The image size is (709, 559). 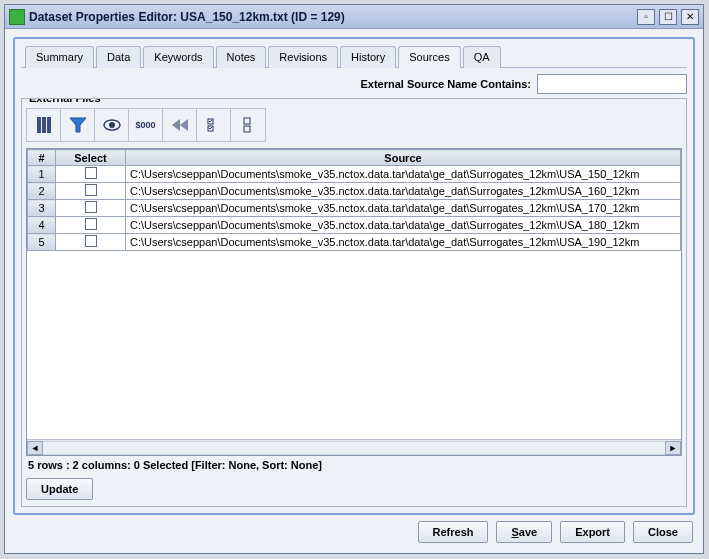 What do you see at coordinates (646, 17) in the screenshot?
I see `minimize-button: ▫` at bounding box center [646, 17].